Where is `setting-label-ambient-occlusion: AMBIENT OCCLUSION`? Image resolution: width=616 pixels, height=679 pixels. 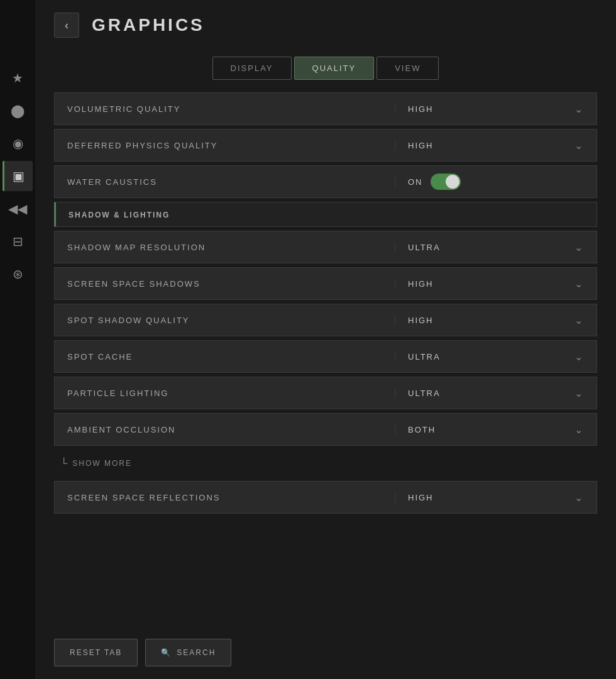 setting-label-ambient-occlusion: AMBIENT OCCLUSION is located at coordinates (225, 430).